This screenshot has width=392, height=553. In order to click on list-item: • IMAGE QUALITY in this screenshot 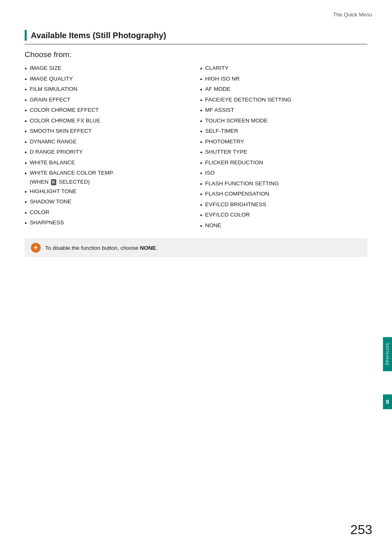, I will do `click(108, 79)`.